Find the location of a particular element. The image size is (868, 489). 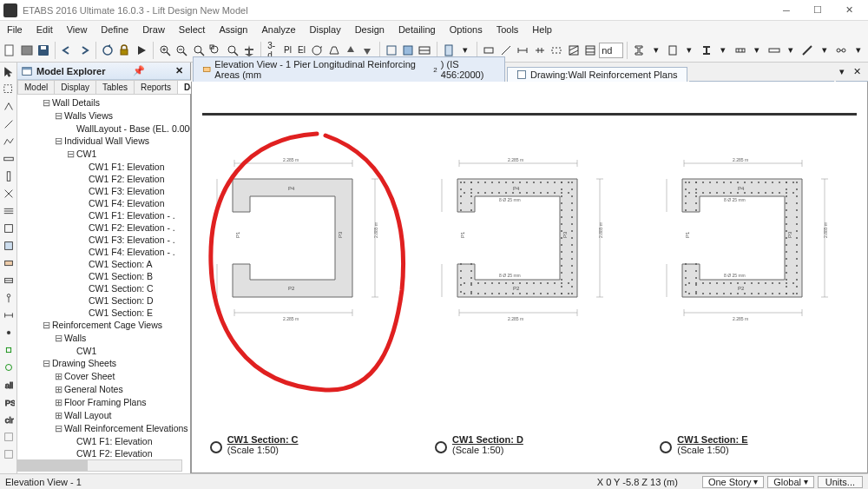

tree-node: CW1 F2: Elevation is located at coordinates (104, 453).